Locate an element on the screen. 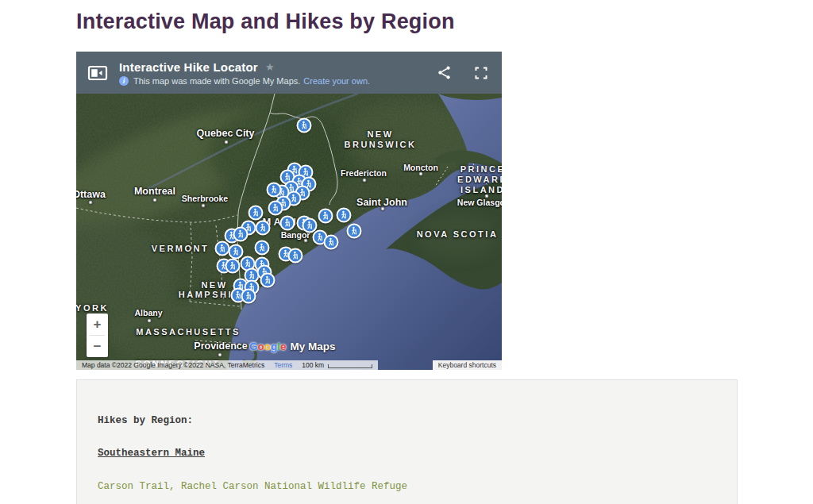  terms-link: Terms is located at coordinates (283, 365).